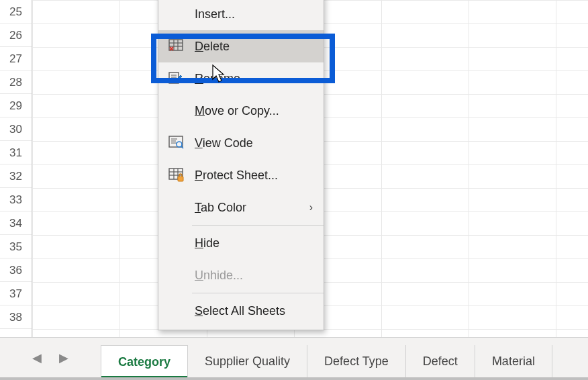 The width and height of the screenshot is (588, 380). What do you see at coordinates (16, 247) in the screenshot?
I see `row-header: 35` at bounding box center [16, 247].